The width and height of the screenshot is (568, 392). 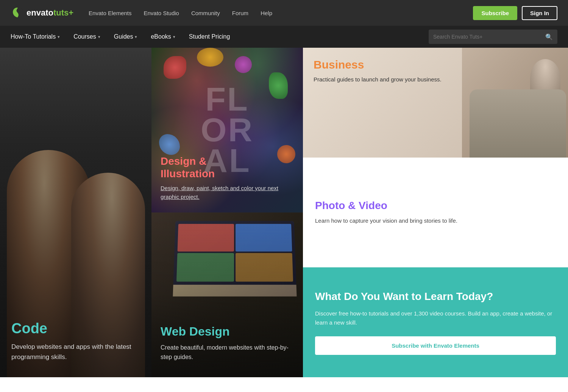 I want to click on nav-courses: Courses ▾, so click(x=87, y=37).